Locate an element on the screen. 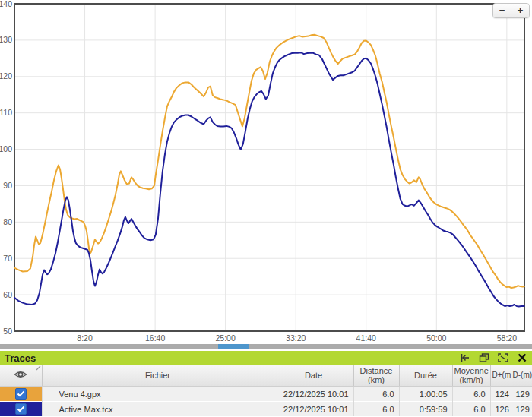 The width and height of the screenshot is (532, 417). eye-icon is located at coordinates (21, 374).